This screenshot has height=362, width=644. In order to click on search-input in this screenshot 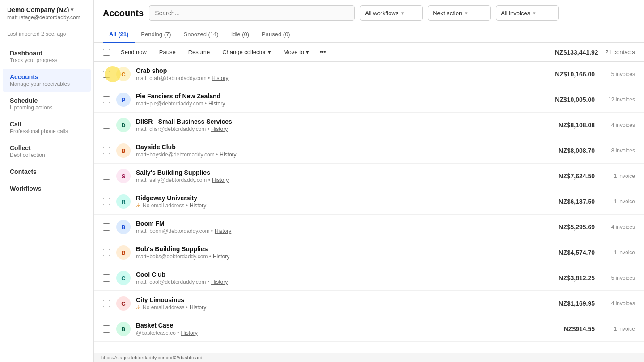, I will do `click(252, 13)`.